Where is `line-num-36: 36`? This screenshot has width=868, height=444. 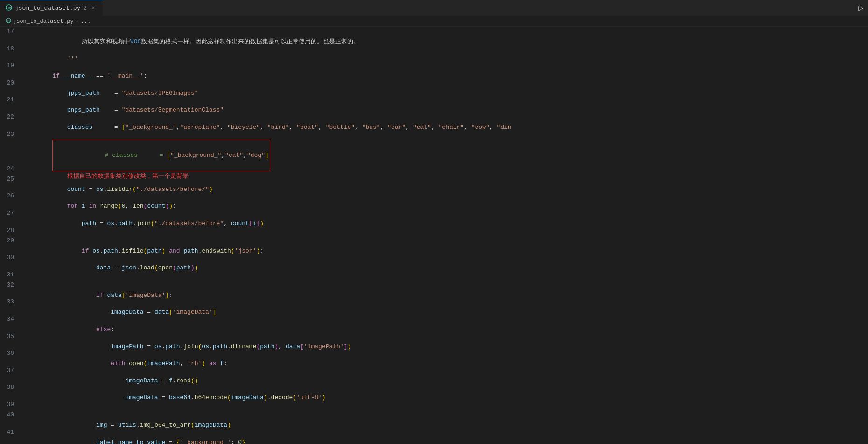 line-num-36: 36 is located at coordinates (12, 353).